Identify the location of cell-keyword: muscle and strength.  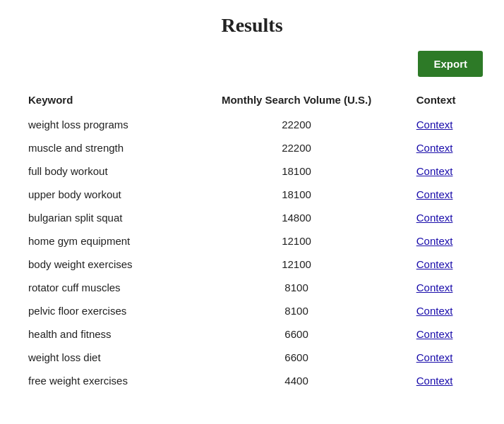
(102, 148).